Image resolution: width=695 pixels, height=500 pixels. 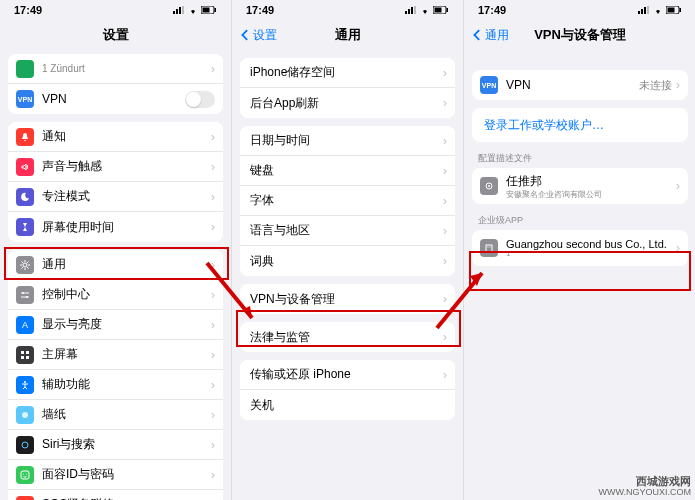 What do you see at coordinates (580, 186) in the screenshot?
I see `profile-row: 任推邦 安徽聚名企业咨询有限公司 ›` at bounding box center [580, 186].